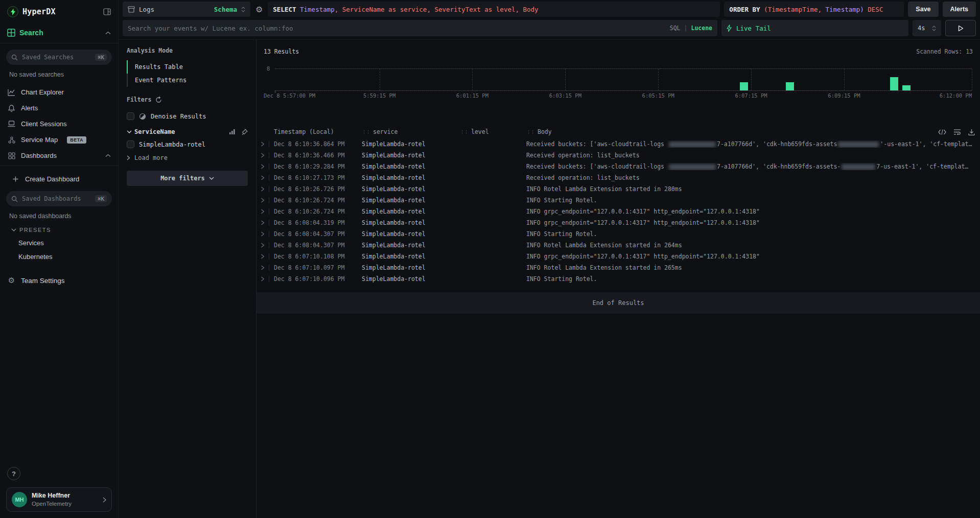  I want to click on more-filters-button: More filters, so click(187, 178).